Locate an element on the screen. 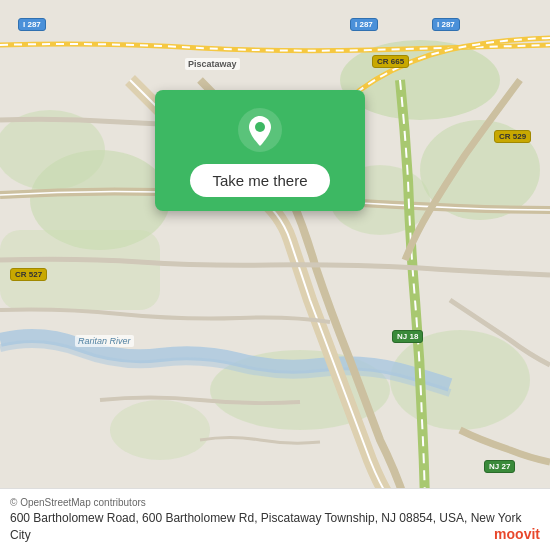  bottom-bar: © OpenStreetMap contributors 600 Barthol… is located at coordinates (275, 519).